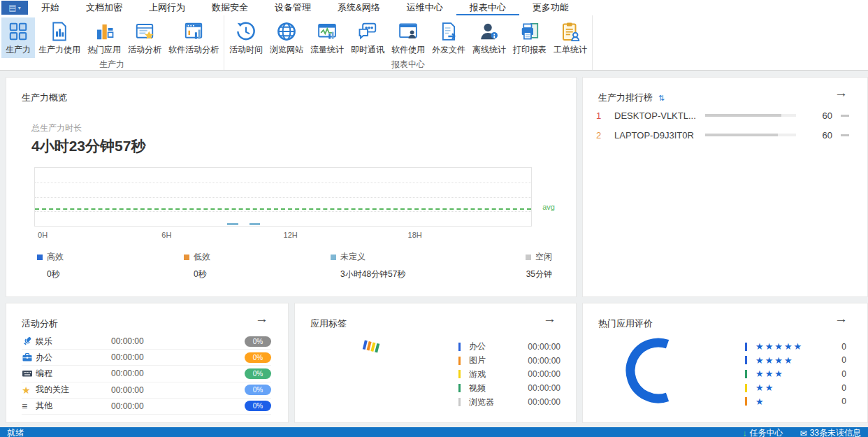  What do you see at coordinates (50, 8) in the screenshot?
I see `menu-item-start: 开始` at bounding box center [50, 8].